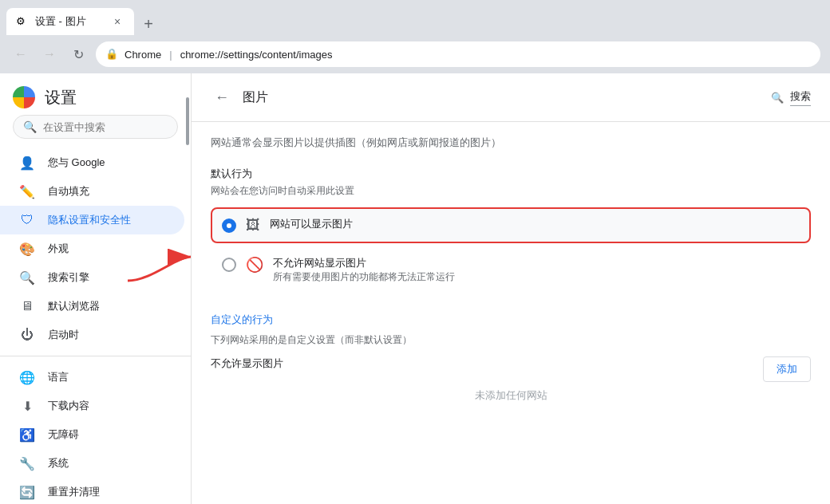 Image resolution: width=830 pixels, height=504 pixels. What do you see at coordinates (229, 265) in the screenshot?
I see `block-images-radio` at bounding box center [229, 265].